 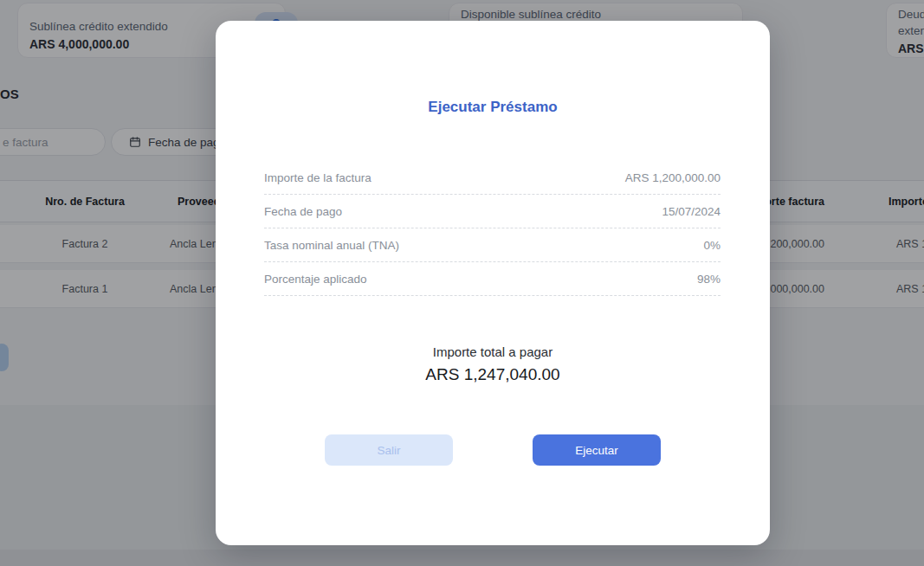 What do you see at coordinates (389, 450) in the screenshot?
I see `cancel-button: Salir` at bounding box center [389, 450].